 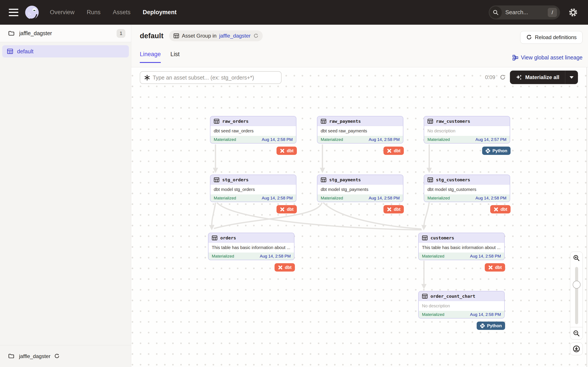 I want to click on materialize-options-dropdown, so click(x=571, y=77).